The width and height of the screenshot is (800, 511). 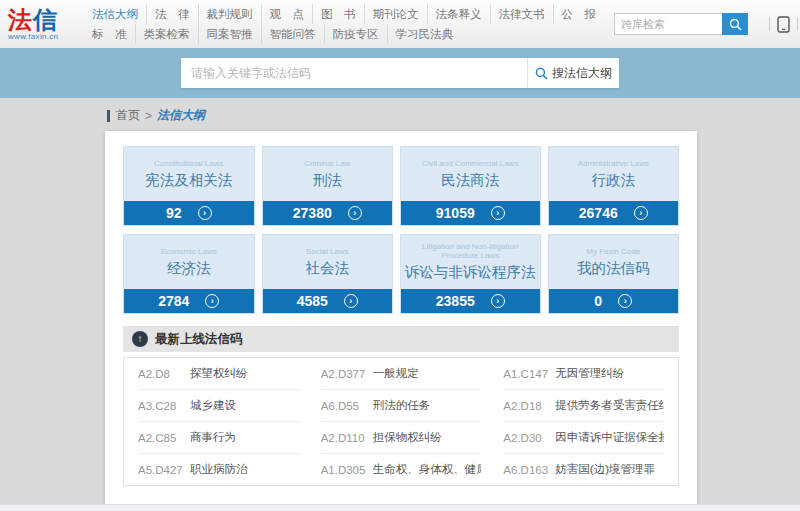 What do you see at coordinates (584, 438) in the screenshot?
I see `list-item: A2.D30因申请诉中证据保全损...` at bounding box center [584, 438].